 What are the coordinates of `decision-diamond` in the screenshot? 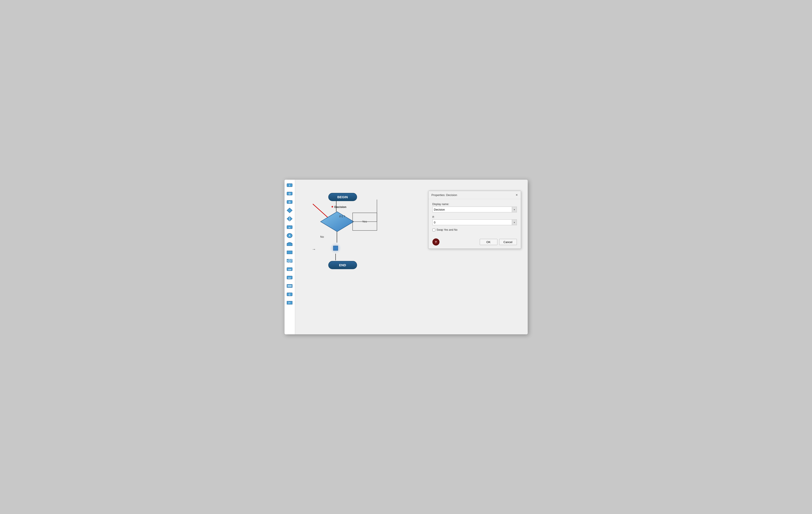 It's located at (337, 222).